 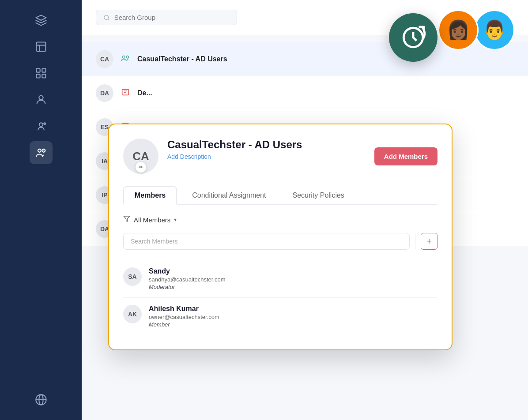 I want to click on filter-chevron-icon: ▾, so click(x=175, y=220).